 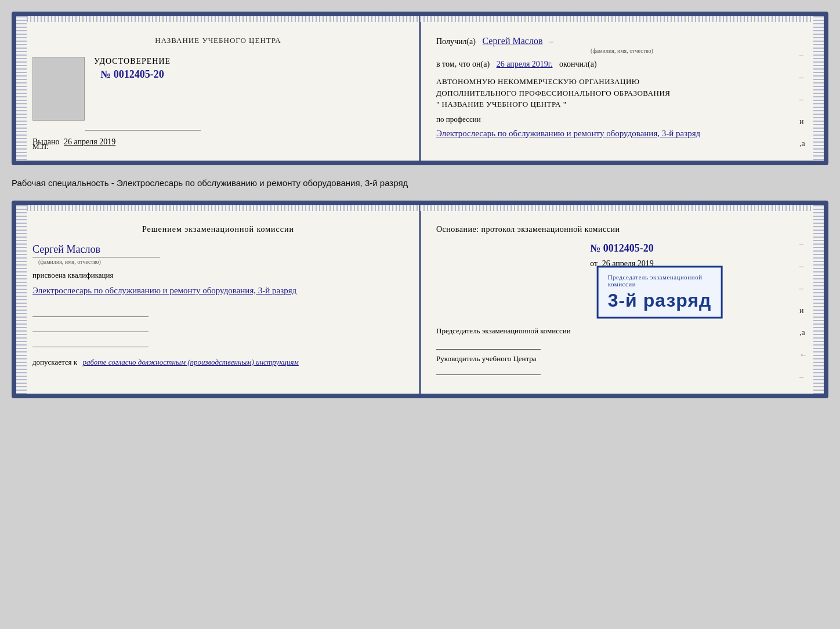 What do you see at coordinates (218, 362) in the screenshot?
I see `admission-text: допускается к работе согласно должностны…` at bounding box center [218, 362].